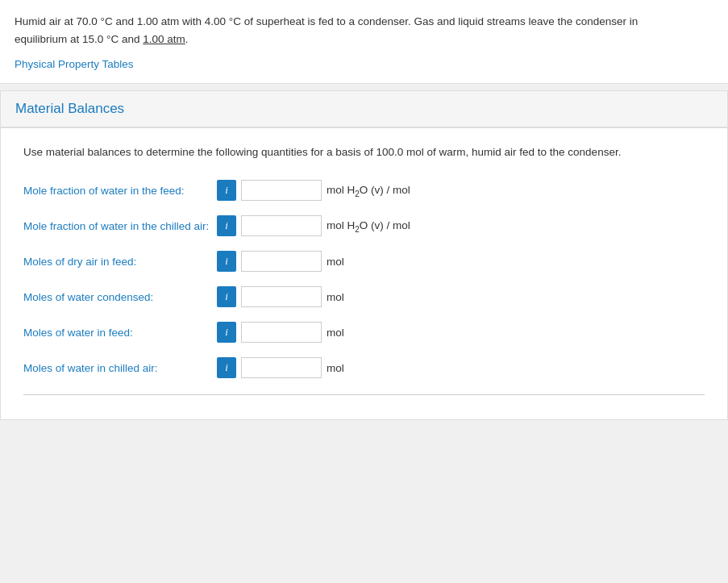 The width and height of the screenshot is (728, 583). I want to click on input-moles-water-feed, so click(281, 332).